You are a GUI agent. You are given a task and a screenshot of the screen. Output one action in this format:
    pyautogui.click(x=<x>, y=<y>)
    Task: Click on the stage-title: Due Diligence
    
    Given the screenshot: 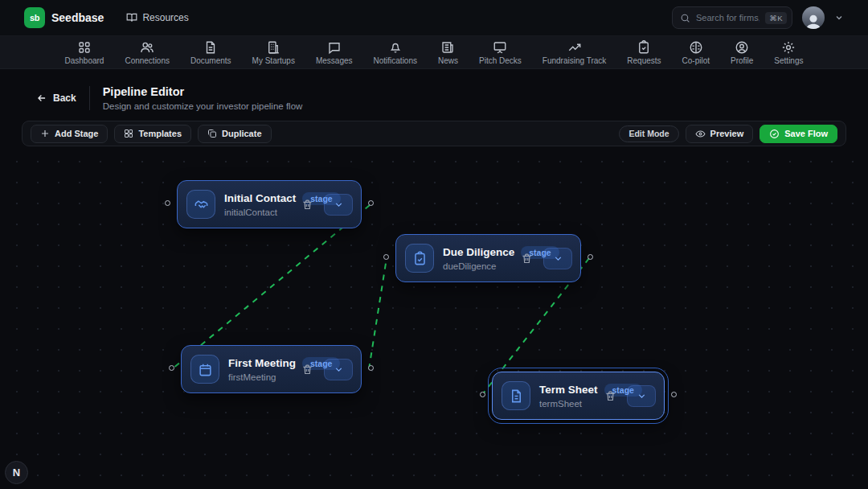 What is the action you would take?
    pyautogui.click(x=479, y=253)
    